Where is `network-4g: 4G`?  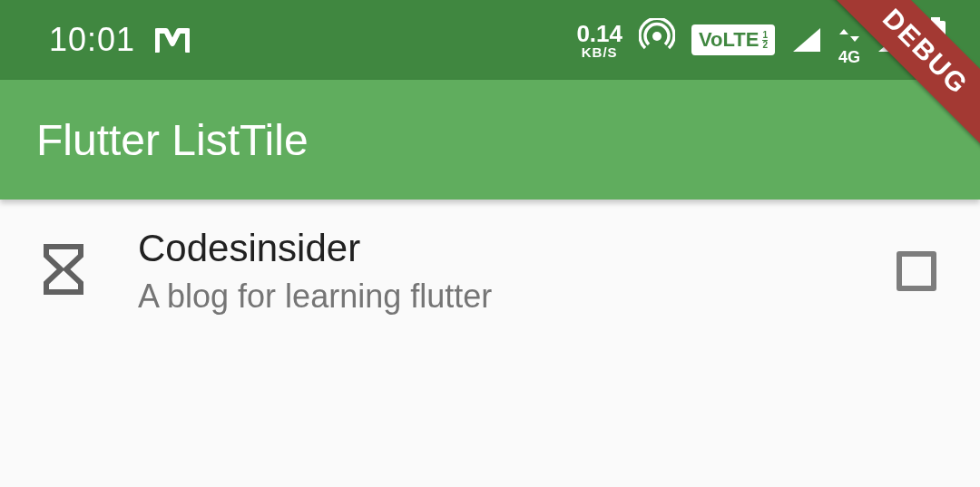
network-4g: 4G is located at coordinates (849, 40).